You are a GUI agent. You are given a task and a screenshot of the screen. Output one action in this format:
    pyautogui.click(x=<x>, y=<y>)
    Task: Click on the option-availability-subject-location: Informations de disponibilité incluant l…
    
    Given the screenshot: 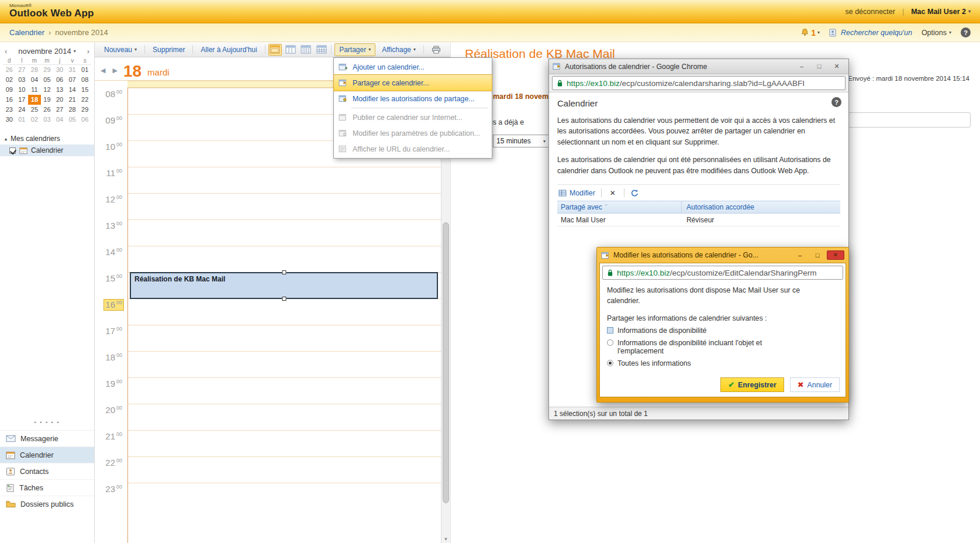 What is the action you would take?
    pyautogui.click(x=723, y=347)
    